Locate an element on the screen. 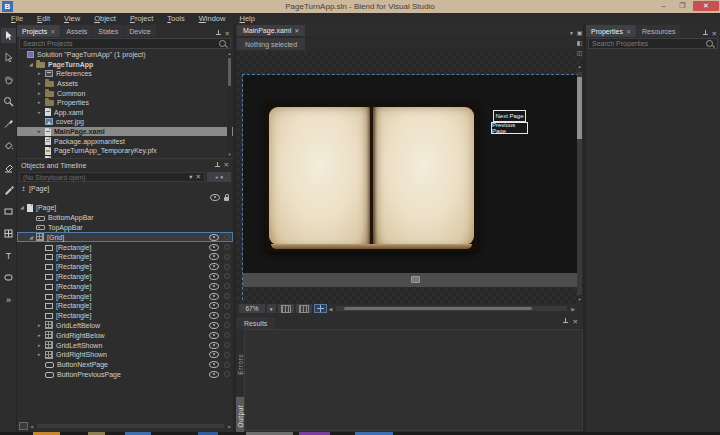 The width and height of the screenshot is (720, 435). storyboard-dropdown-icon: ▾ is located at coordinates (190, 177).